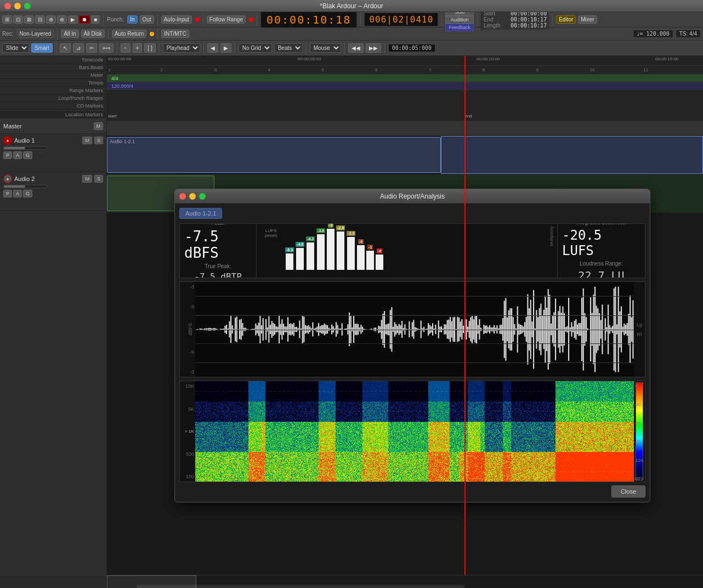  What do you see at coordinates (36, 34) in the screenshot?
I see `non-layered-btn: Non-Layered` at bounding box center [36, 34].